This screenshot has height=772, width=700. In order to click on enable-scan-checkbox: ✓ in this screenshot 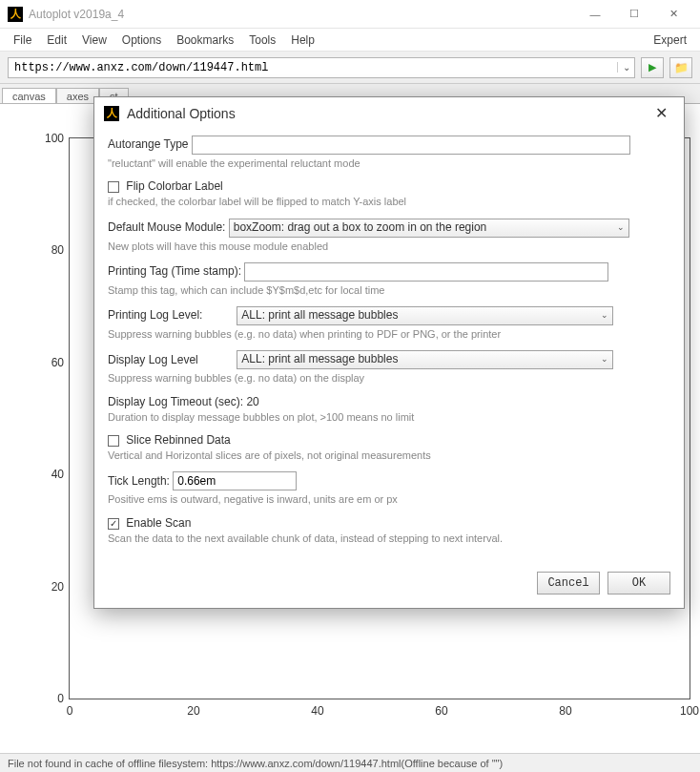, I will do `click(113, 524)`.